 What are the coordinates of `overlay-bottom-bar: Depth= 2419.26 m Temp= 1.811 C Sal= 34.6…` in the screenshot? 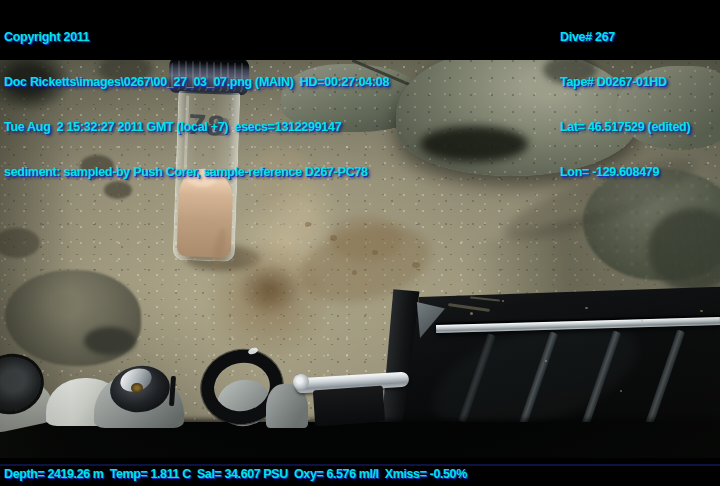 It's located at (360, 472).